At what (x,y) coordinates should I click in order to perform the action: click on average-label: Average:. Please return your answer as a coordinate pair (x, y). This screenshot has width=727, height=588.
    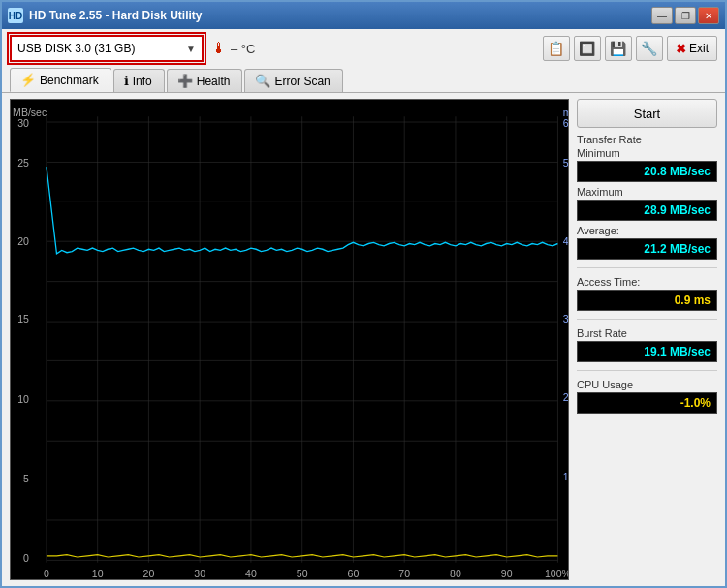
    Looking at the image, I should click on (648, 231).